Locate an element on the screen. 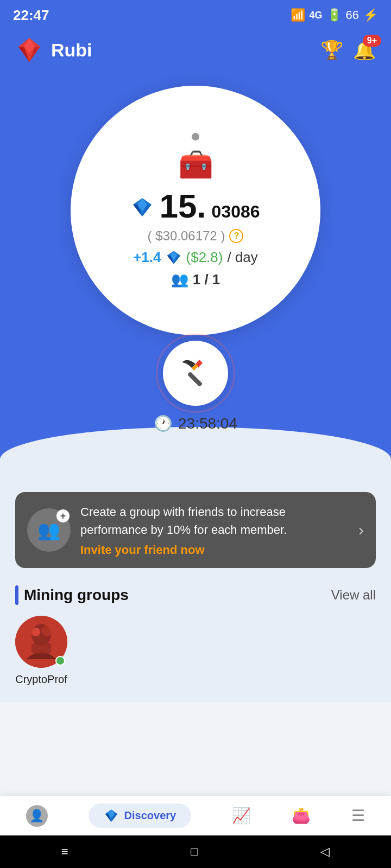 The height and width of the screenshot is (868, 391). banner-invite-text: Invite your friend now is located at coordinates (215, 550).